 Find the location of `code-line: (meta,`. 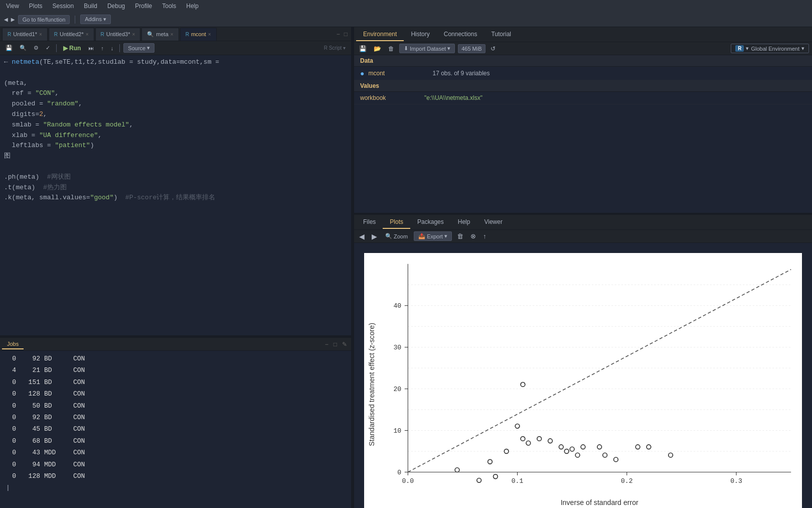

code-line: (meta, is located at coordinates (176, 83).